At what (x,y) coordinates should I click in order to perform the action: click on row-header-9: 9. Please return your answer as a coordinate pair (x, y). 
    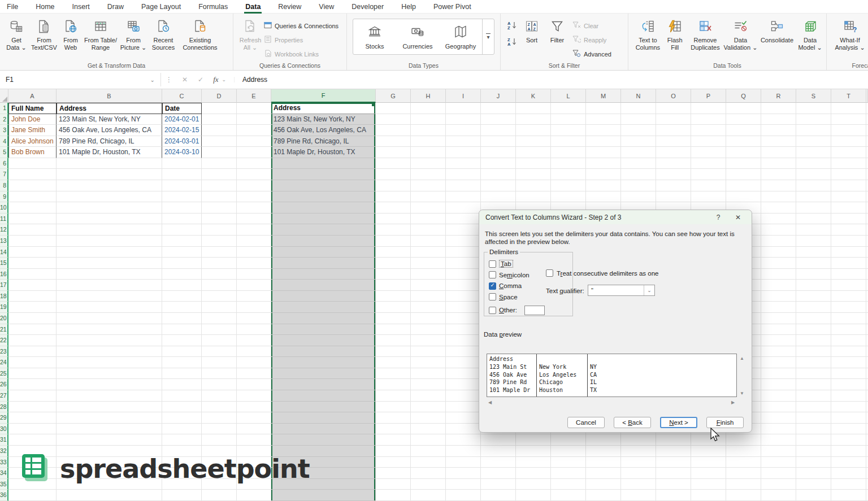
    Looking at the image, I should click on (5, 197).